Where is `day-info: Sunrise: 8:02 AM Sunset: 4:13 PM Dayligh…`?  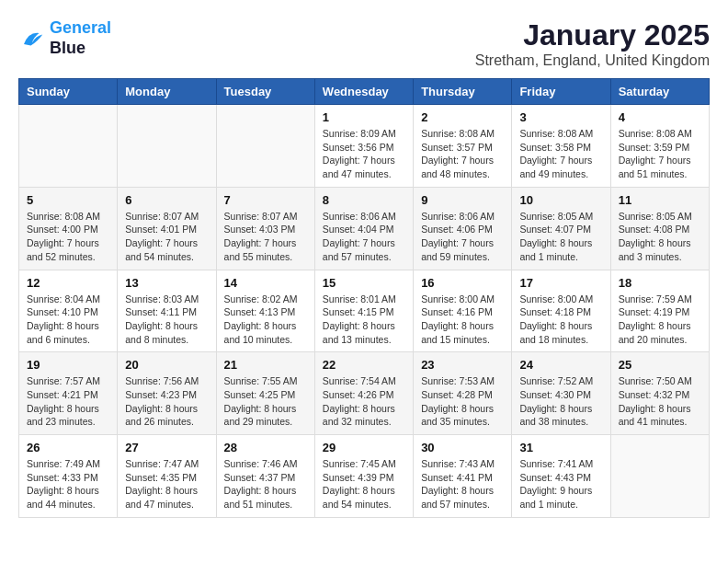 day-info: Sunrise: 8:02 AM Sunset: 4:13 PM Dayligh… is located at coordinates (266, 320).